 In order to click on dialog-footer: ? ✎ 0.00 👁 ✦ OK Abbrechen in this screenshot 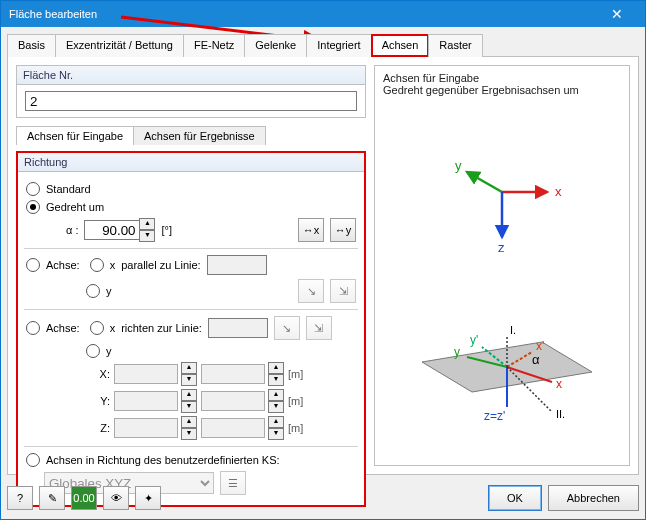, I will do `click(323, 498)`.